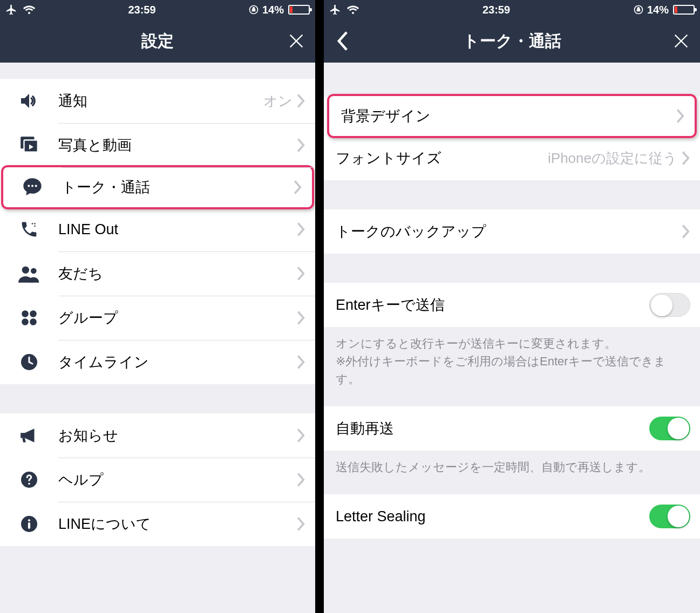  What do you see at coordinates (278, 101) in the screenshot?
I see `row-value: オン` at bounding box center [278, 101].